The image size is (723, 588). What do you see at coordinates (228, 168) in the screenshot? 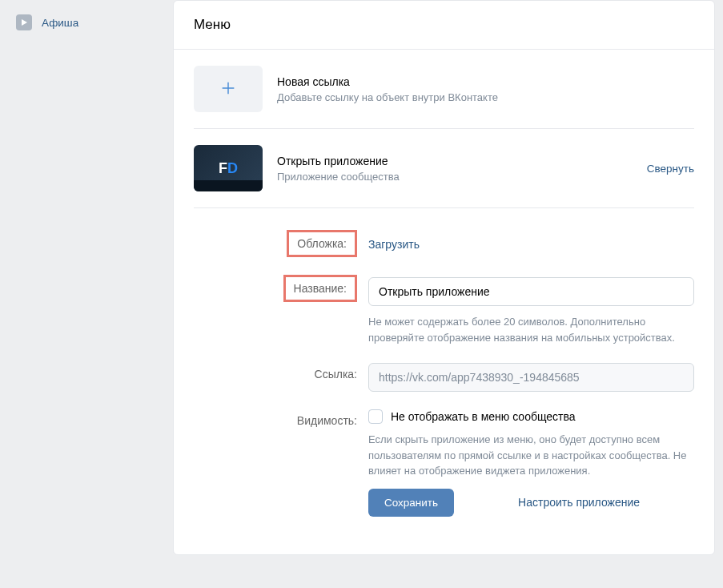
I see `app-thumbnail: FD` at bounding box center [228, 168].